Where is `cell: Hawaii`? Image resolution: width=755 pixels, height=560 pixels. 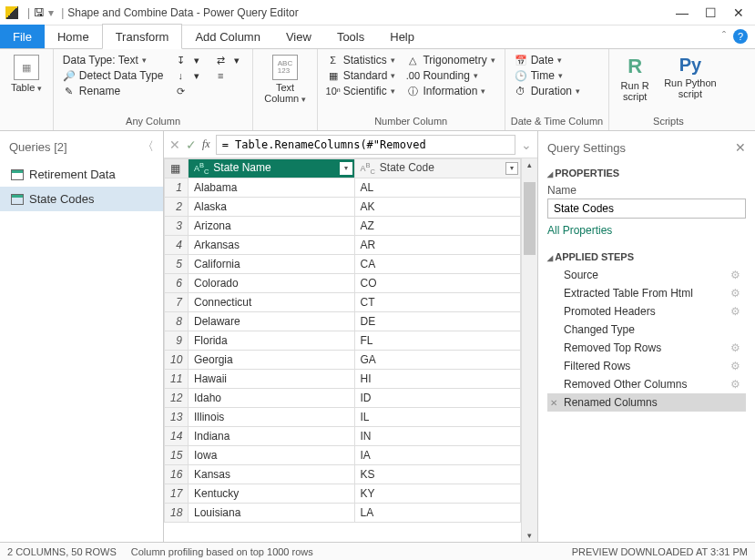
cell: Hawaii is located at coordinates (271, 379).